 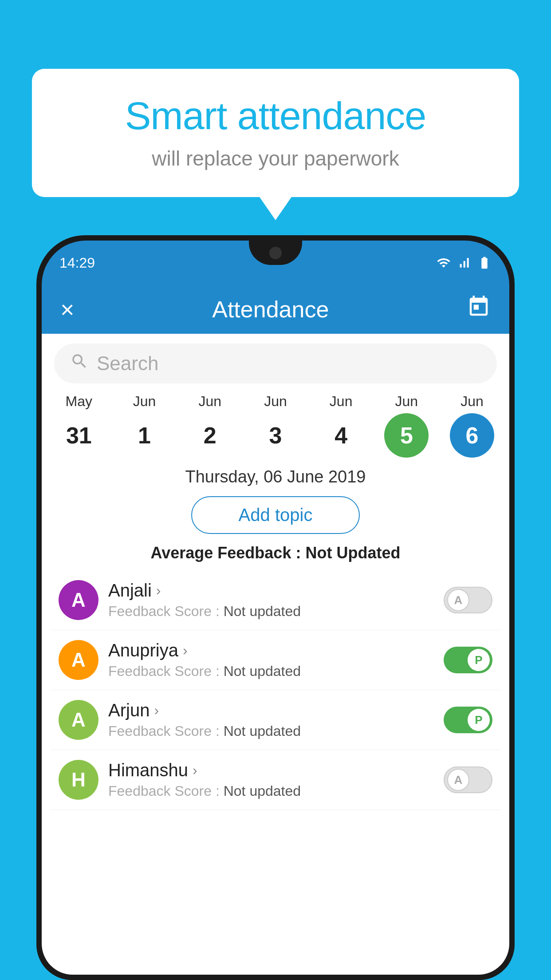 I want to click on student-name: Anjali ›, so click(x=271, y=590).